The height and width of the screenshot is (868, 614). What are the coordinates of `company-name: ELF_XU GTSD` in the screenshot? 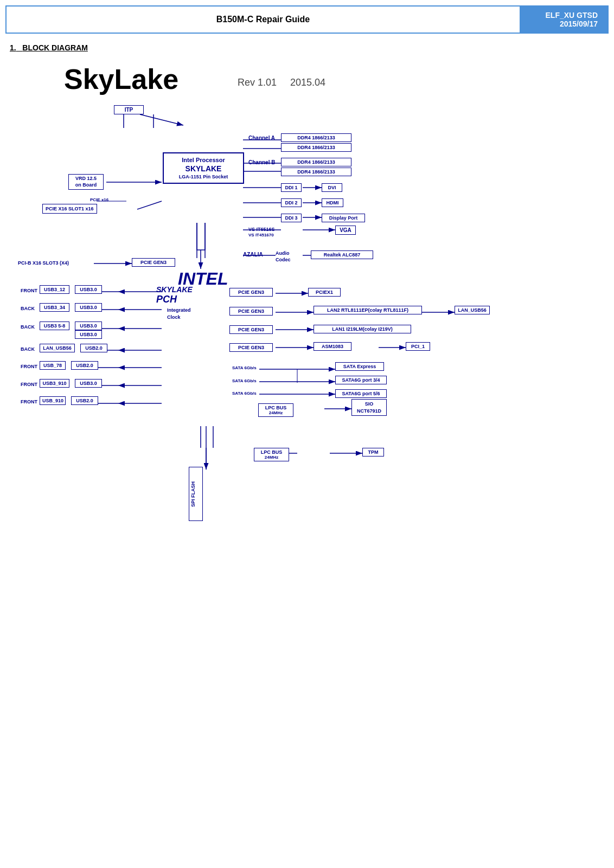 It's located at (564, 15).